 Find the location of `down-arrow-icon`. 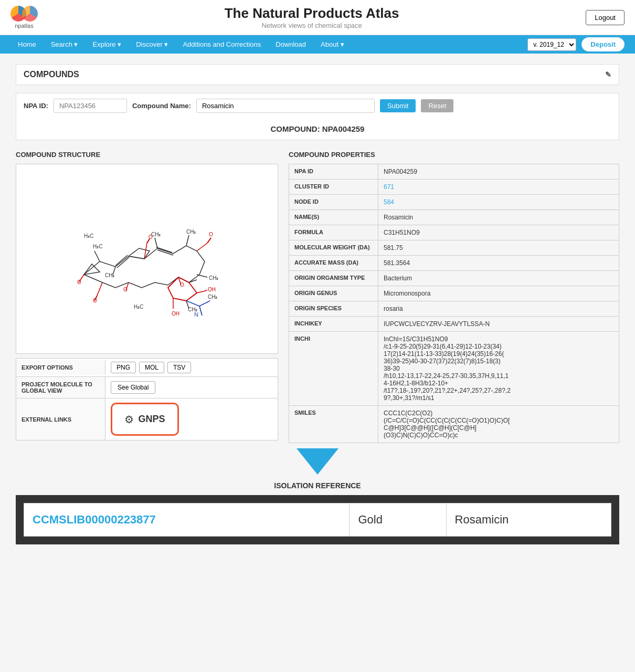

down-arrow-icon is located at coordinates (318, 461).